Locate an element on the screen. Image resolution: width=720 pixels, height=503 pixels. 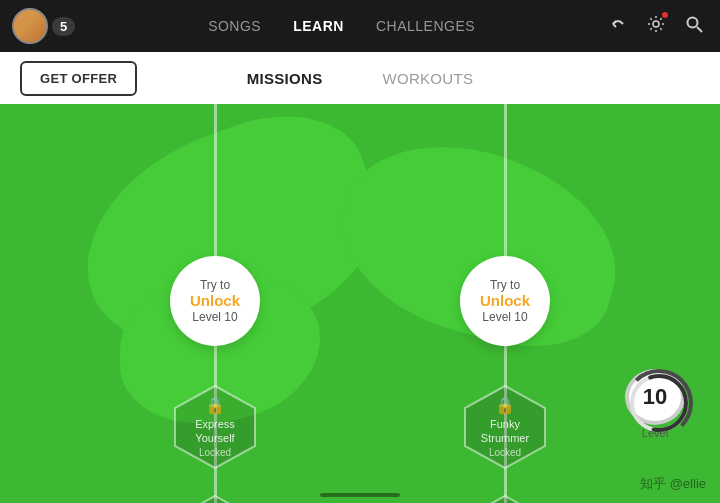
search-icon is located at coordinates (694, 26).